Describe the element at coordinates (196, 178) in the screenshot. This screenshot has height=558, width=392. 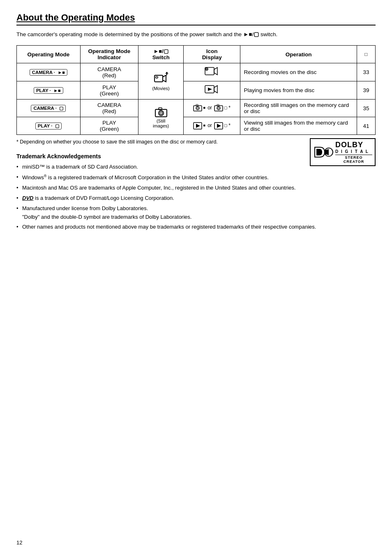
I see `list-item: Windows® is a registered trademark of Mi…` at that location.